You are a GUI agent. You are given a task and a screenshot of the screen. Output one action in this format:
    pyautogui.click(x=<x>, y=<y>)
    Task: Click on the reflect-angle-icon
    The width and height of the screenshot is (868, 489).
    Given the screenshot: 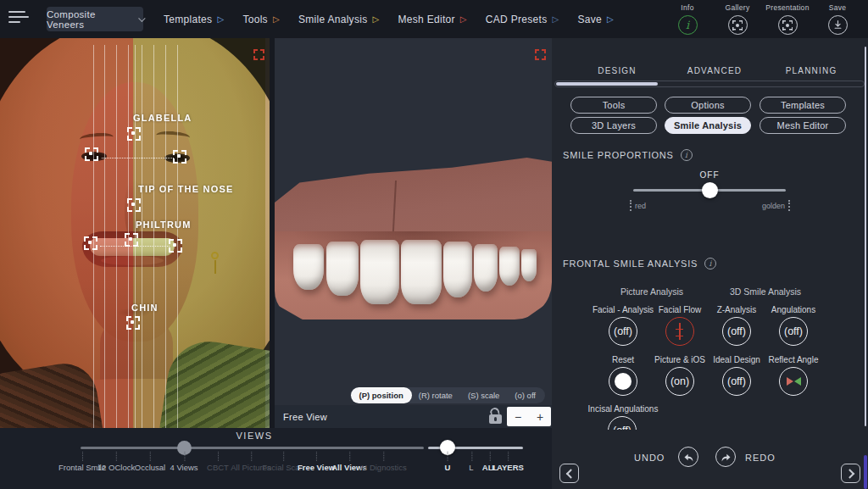 What is the action you would take?
    pyautogui.click(x=793, y=381)
    